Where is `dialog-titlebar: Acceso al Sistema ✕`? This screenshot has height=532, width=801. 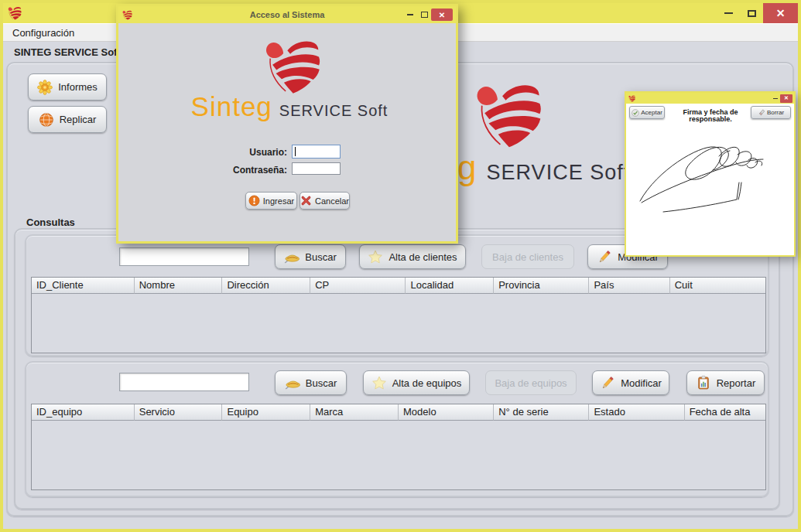 dialog-titlebar: Acceso al Sistema ✕ is located at coordinates (287, 15).